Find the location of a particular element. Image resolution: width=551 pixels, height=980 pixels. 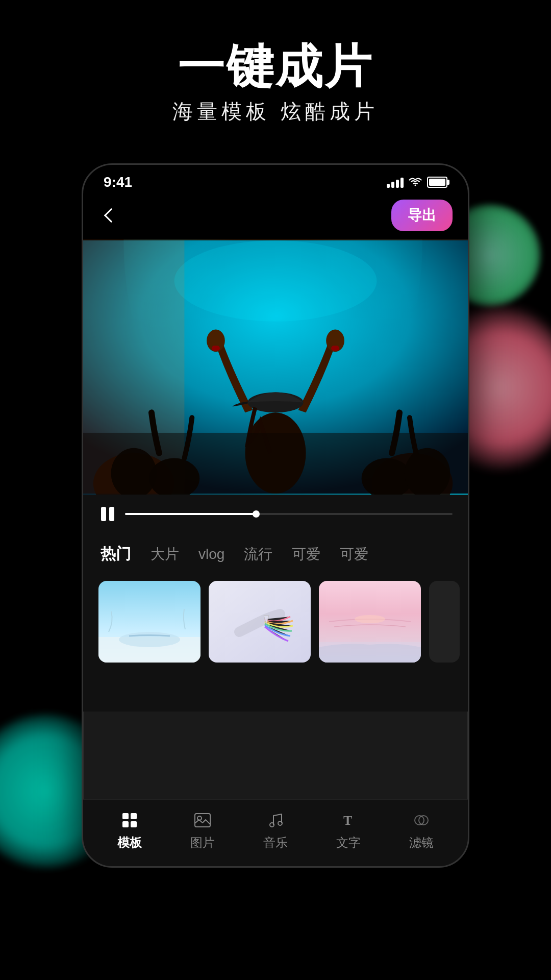

image-icon is located at coordinates (203, 820).